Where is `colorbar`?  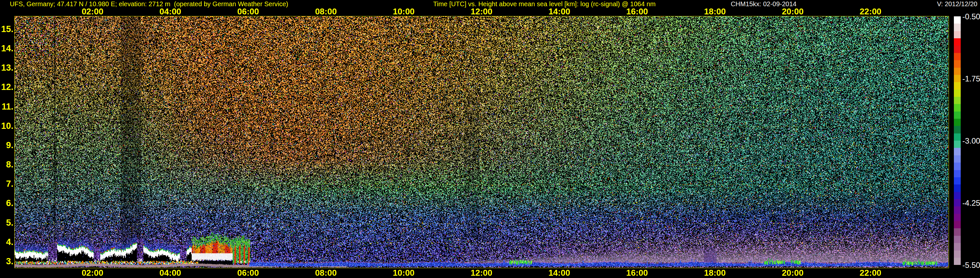
colorbar is located at coordinates (957, 141).